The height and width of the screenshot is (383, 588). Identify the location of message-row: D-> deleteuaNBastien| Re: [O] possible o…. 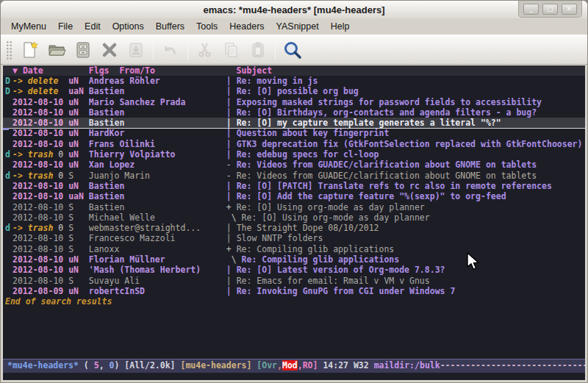
(294, 91).